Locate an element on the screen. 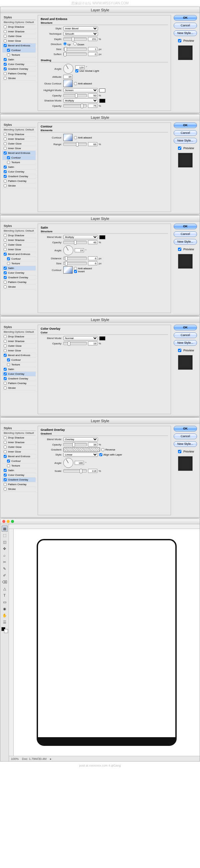 The width and height of the screenshot is (200, 868). value-input: 75 is located at coordinates (93, 106).